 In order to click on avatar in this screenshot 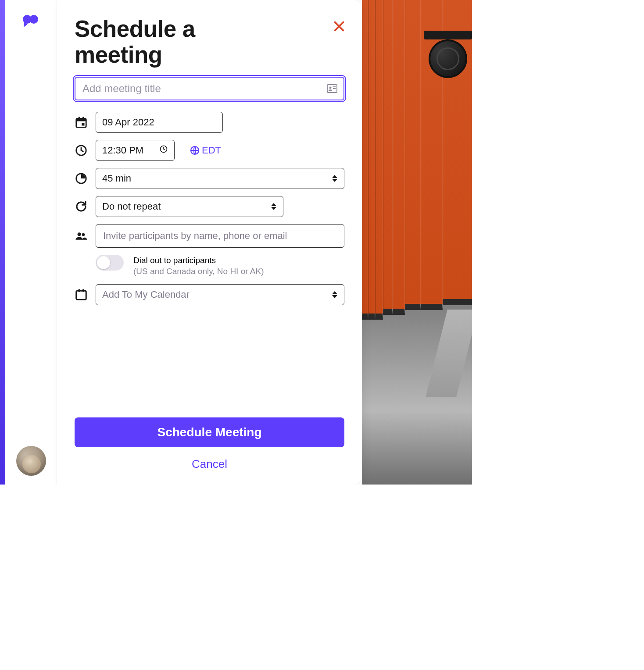, I will do `click(31, 461)`.